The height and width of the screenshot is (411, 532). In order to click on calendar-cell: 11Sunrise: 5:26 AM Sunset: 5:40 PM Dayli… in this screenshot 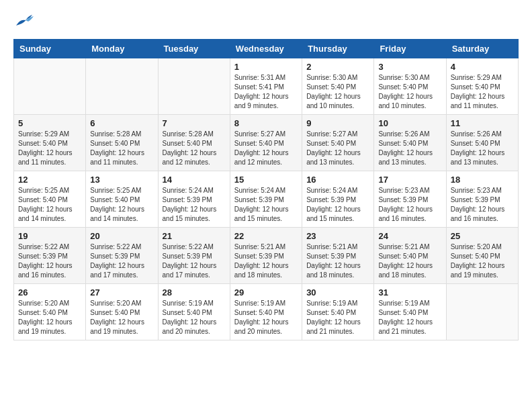, I will do `click(482, 143)`.